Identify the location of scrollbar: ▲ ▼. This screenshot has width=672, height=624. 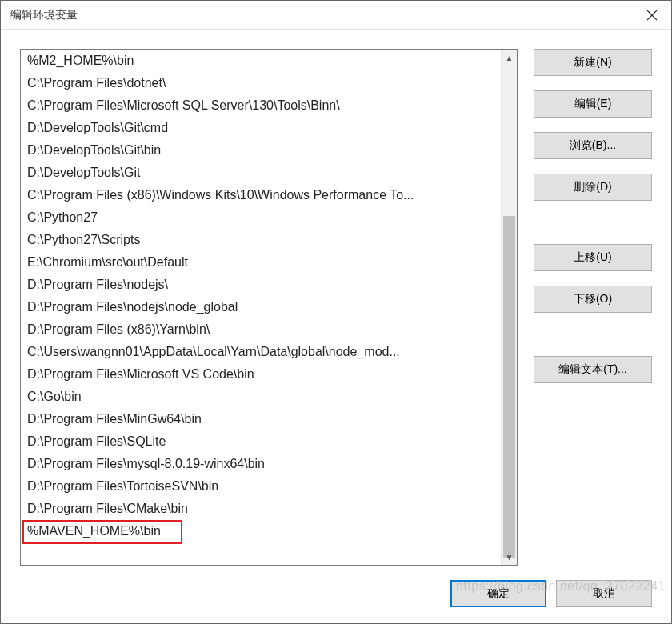
(509, 307).